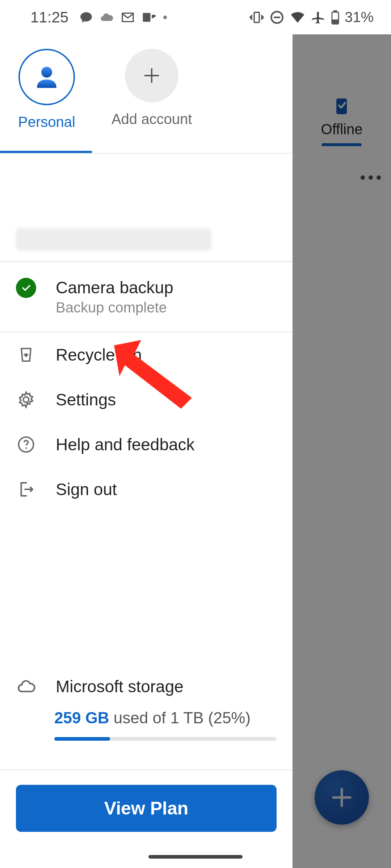 The image size is (391, 868). What do you see at coordinates (359, 17) in the screenshot?
I see `status-battery-text: 31%` at bounding box center [359, 17].